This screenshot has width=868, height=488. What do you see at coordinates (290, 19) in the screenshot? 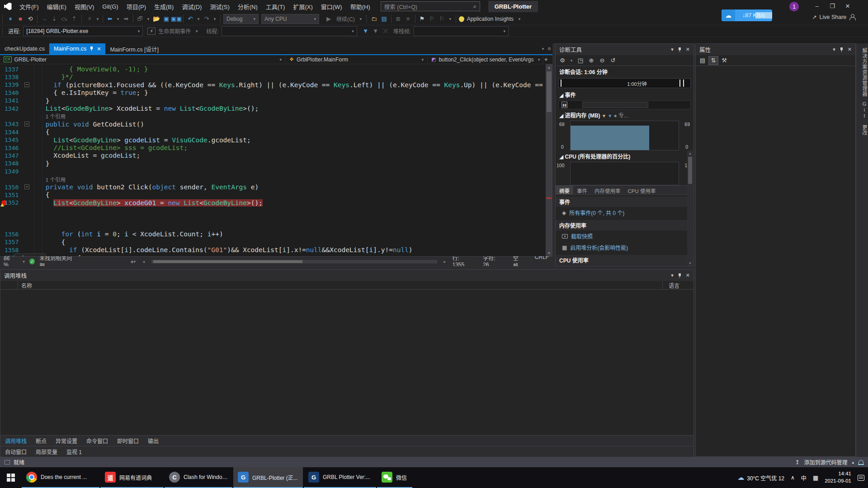
I see `solution-platform-select: Any CPU▾` at bounding box center [290, 19].